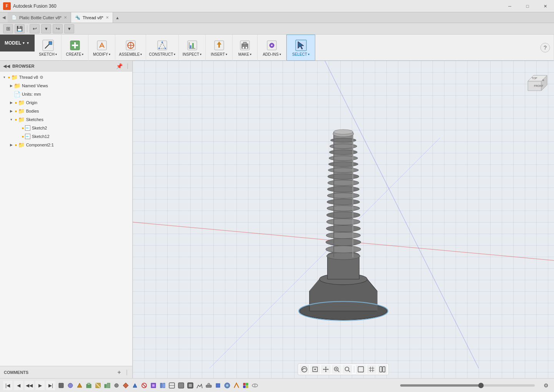 Image resolution: width=554 pixels, height=392 pixels. I want to click on tree-item-sketch12: ● ✏ Sketch12, so click(66, 136).